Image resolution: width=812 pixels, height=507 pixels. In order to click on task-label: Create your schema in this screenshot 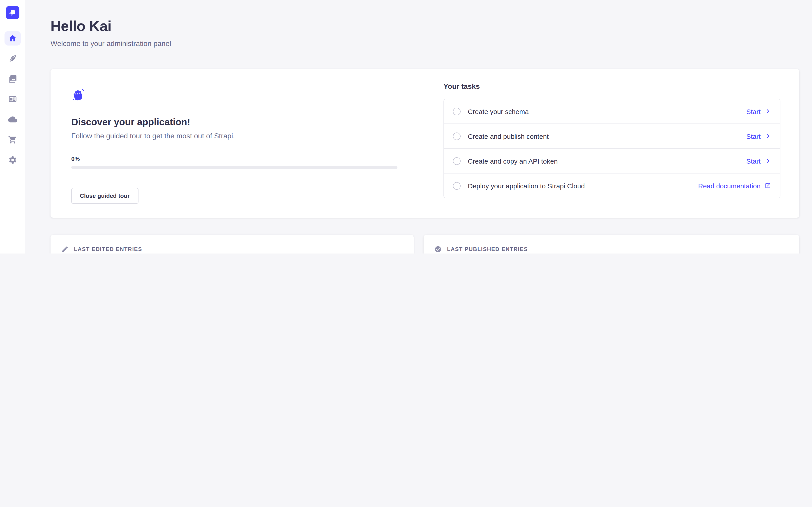, I will do `click(498, 111)`.